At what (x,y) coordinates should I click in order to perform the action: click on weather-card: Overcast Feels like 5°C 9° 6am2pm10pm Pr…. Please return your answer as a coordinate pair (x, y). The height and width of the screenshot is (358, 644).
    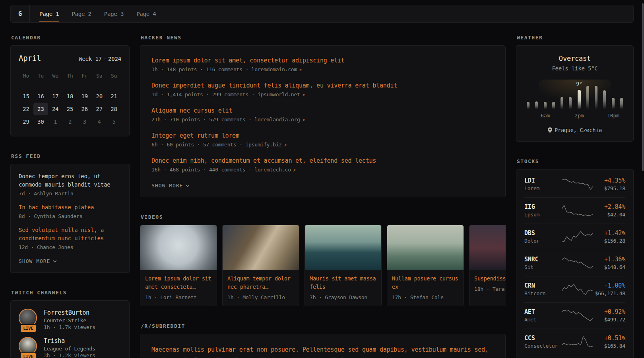
    Looking at the image, I should click on (575, 93).